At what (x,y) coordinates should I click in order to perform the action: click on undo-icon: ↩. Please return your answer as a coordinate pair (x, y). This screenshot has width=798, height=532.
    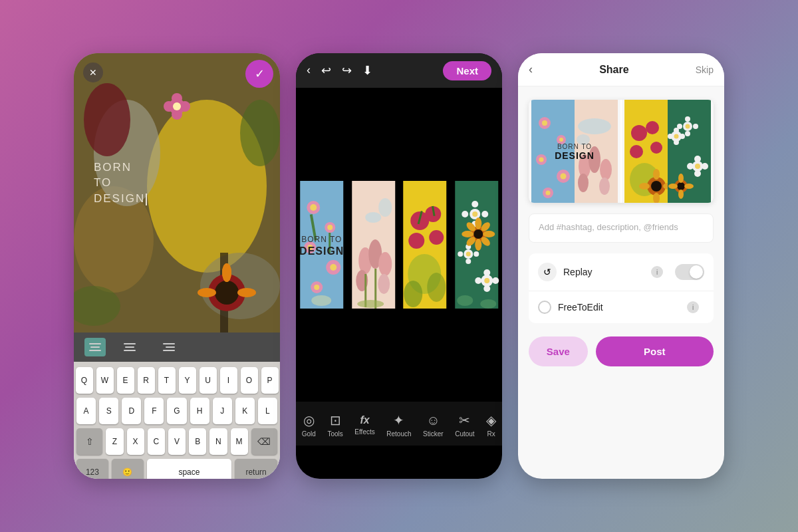
    Looking at the image, I should click on (326, 70).